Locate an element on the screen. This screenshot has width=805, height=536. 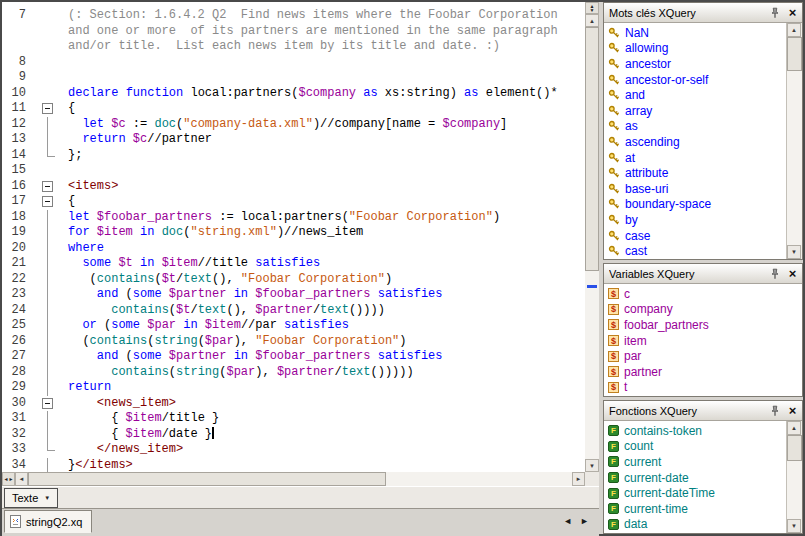
list-item: t is located at coordinates (703, 388).